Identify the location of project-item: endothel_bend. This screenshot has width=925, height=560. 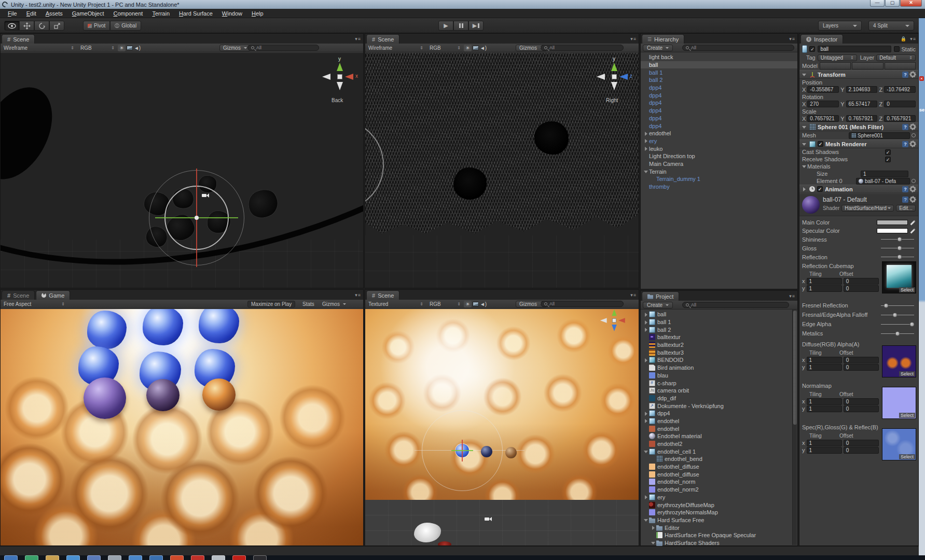
(716, 459).